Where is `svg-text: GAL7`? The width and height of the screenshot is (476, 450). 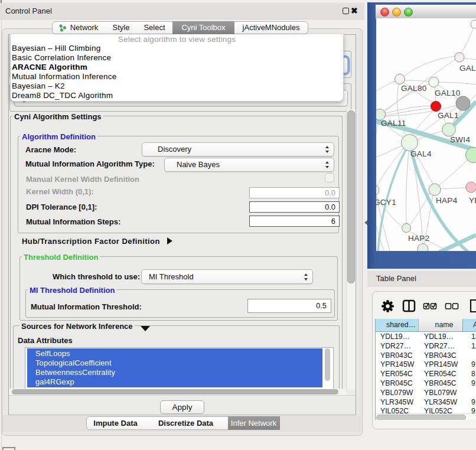
svg-text: GAL7 is located at coordinates (468, 69).